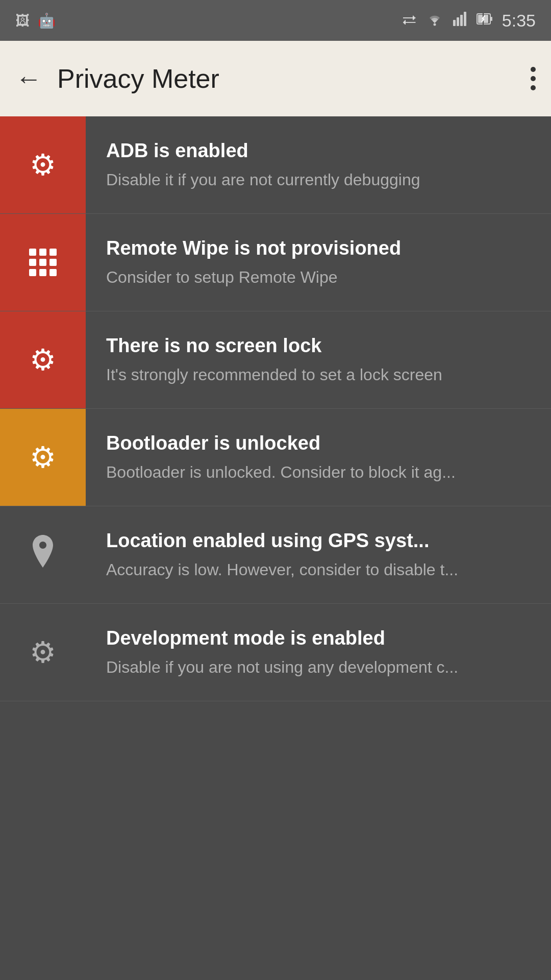  Describe the element at coordinates (519, 20) in the screenshot. I see `status-time: 5:35` at that location.